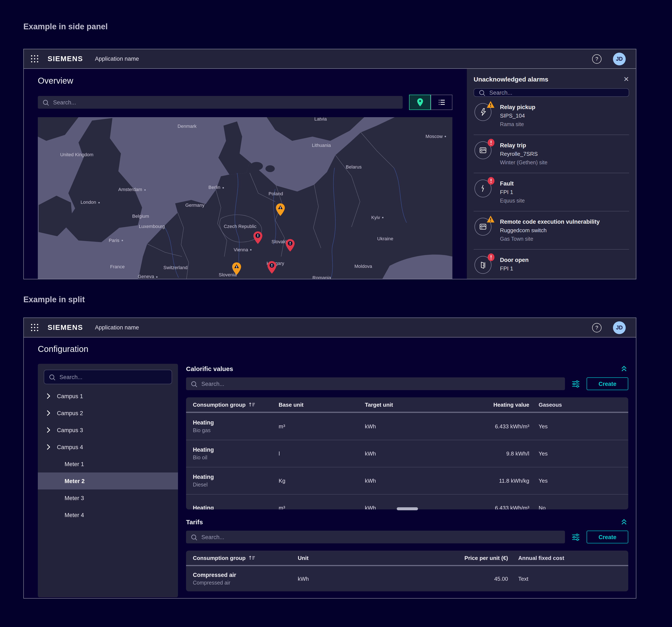  What do you see at coordinates (518, 107) in the screenshot?
I see `alarm-title: Relay pickup` at bounding box center [518, 107].